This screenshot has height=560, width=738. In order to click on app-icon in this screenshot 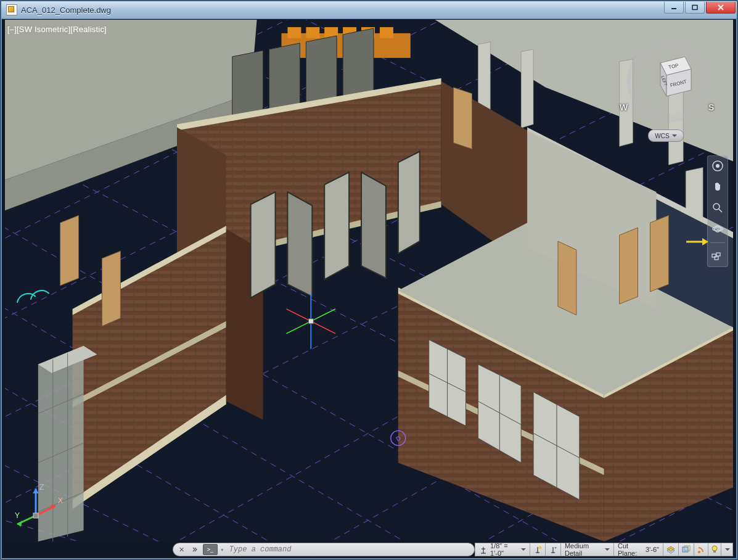, I will do `click(12, 10)`.